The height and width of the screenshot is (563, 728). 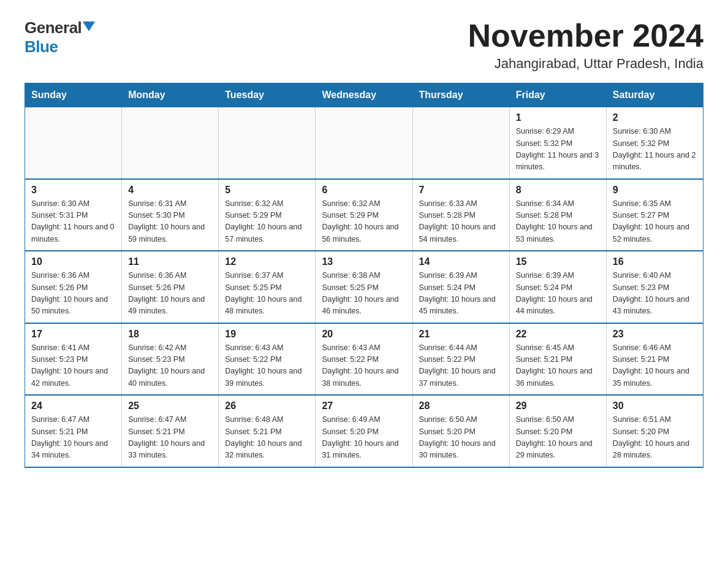 What do you see at coordinates (558, 262) in the screenshot?
I see `day-number: 15` at bounding box center [558, 262].